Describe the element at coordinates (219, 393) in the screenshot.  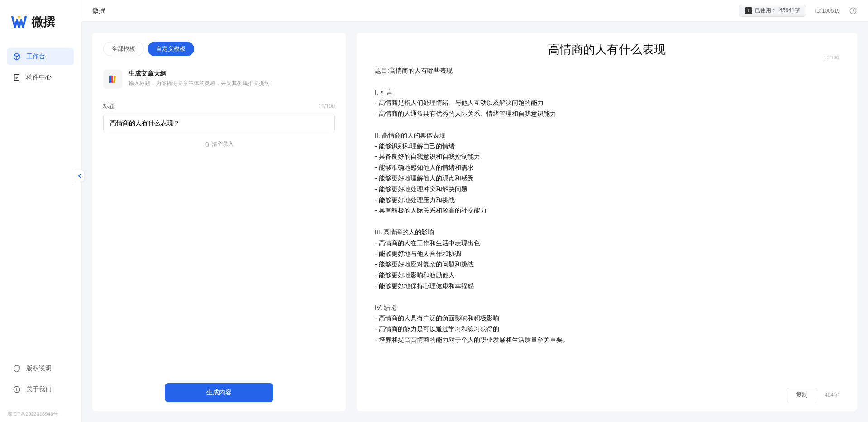
I see `generate-button: 生成内容` at that location.